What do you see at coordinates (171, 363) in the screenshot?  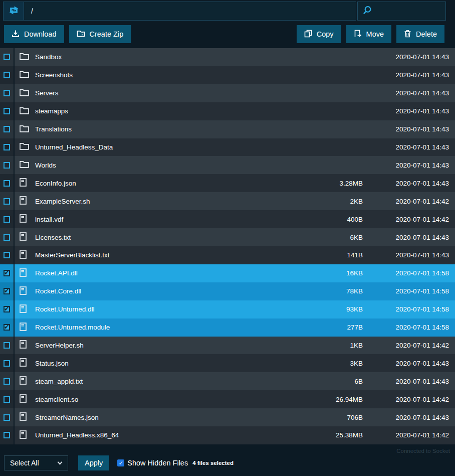 I see `file-name: Status.json` at bounding box center [171, 363].